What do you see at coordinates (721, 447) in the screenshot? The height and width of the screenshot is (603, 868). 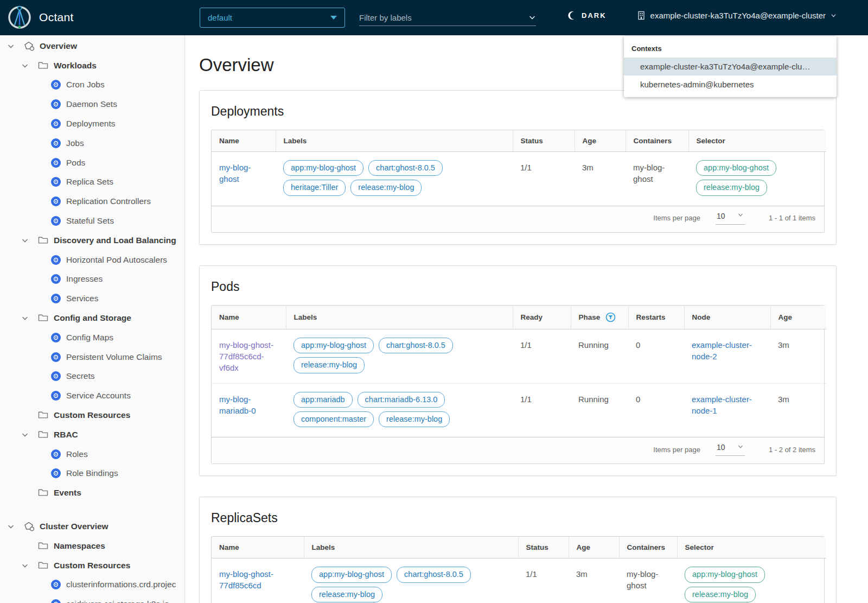 I see `items-per-page-value: 10` at bounding box center [721, 447].